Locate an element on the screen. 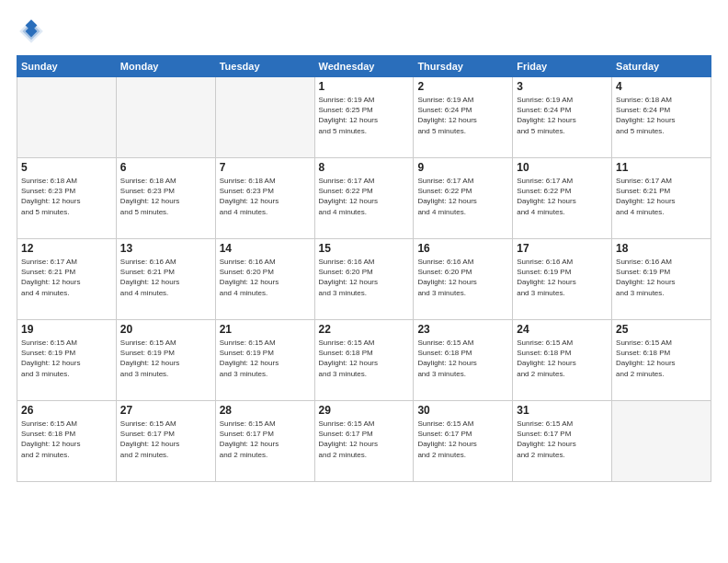  day-number: 26 is located at coordinates (66, 410).